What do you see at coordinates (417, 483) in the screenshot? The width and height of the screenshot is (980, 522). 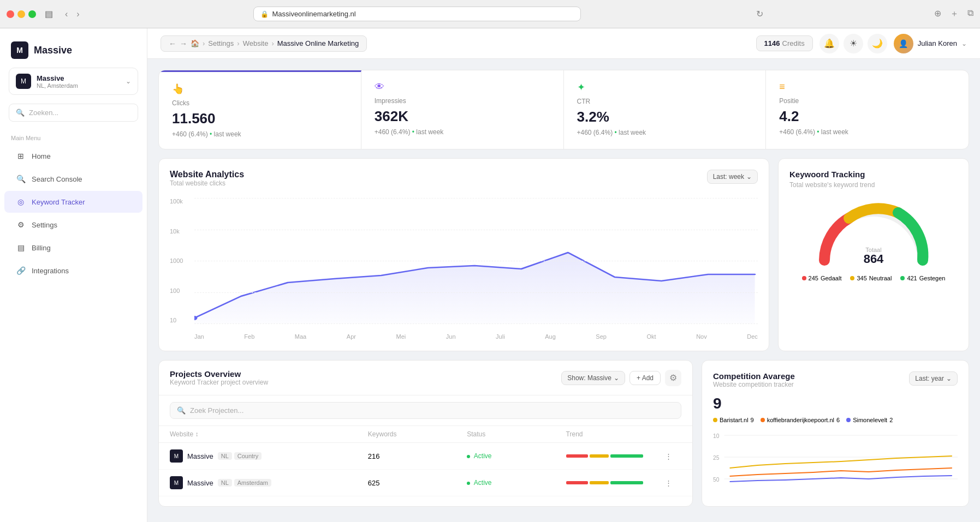 I see `keywords-2: 625` at bounding box center [417, 483].